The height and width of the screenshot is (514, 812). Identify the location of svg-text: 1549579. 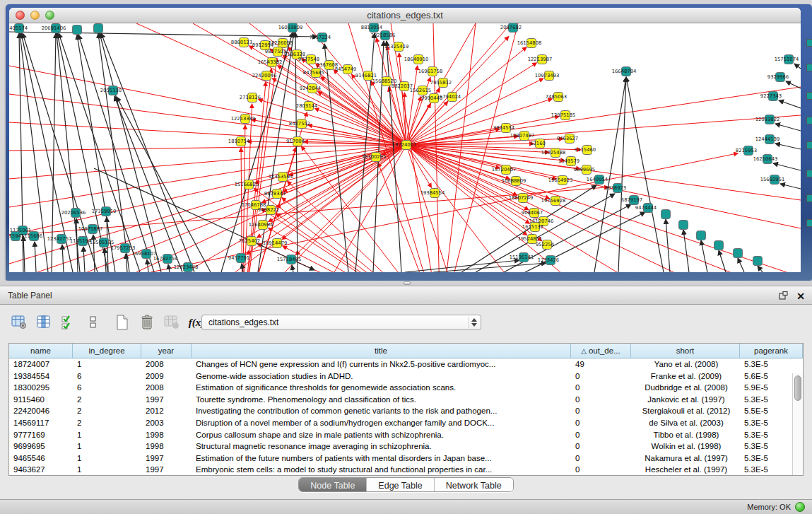
(569, 161).